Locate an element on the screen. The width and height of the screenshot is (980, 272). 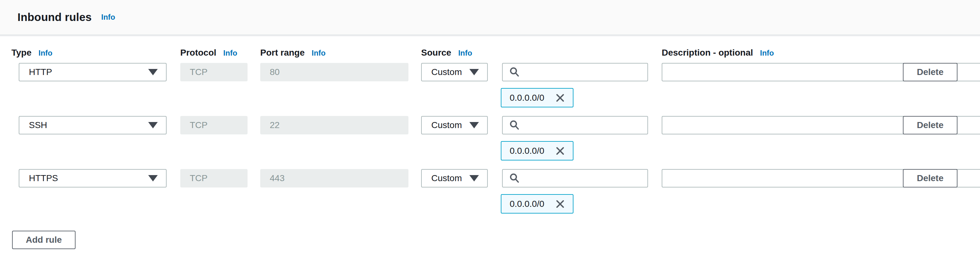
type-select-value: HTTPS is located at coordinates (89, 178).